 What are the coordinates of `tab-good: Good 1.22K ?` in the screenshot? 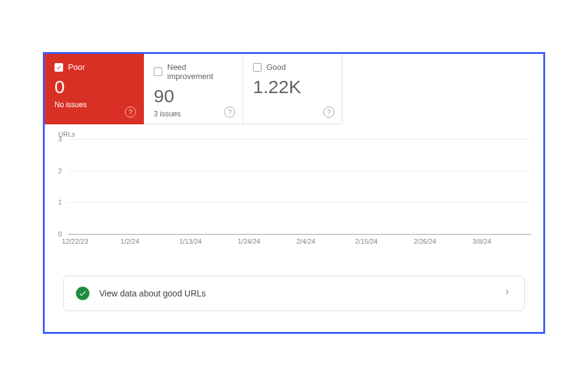 It's located at (293, 89).